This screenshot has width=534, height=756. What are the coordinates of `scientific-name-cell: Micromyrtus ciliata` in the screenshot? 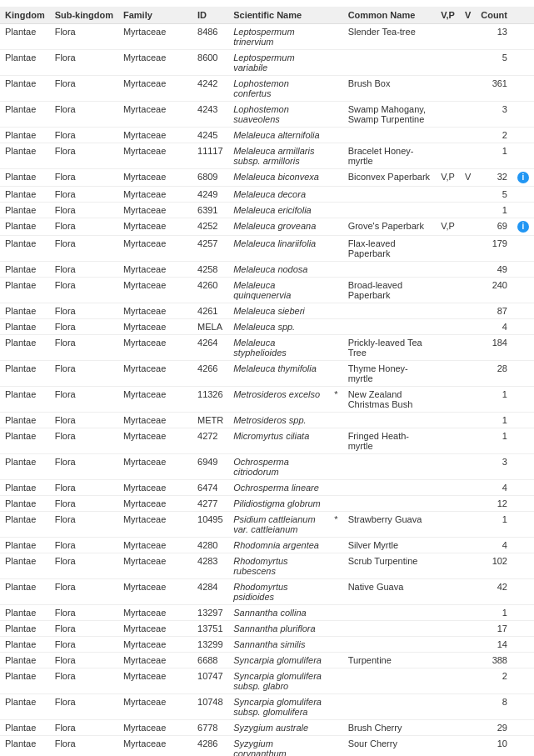 It's located at (278, 442).